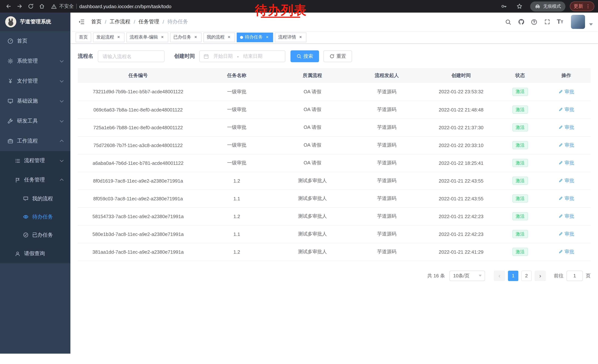  Describe the element at coordinates (35, 81) in the screenshot. I see `sidebar-item-payment-management: 支付管理` at that location.